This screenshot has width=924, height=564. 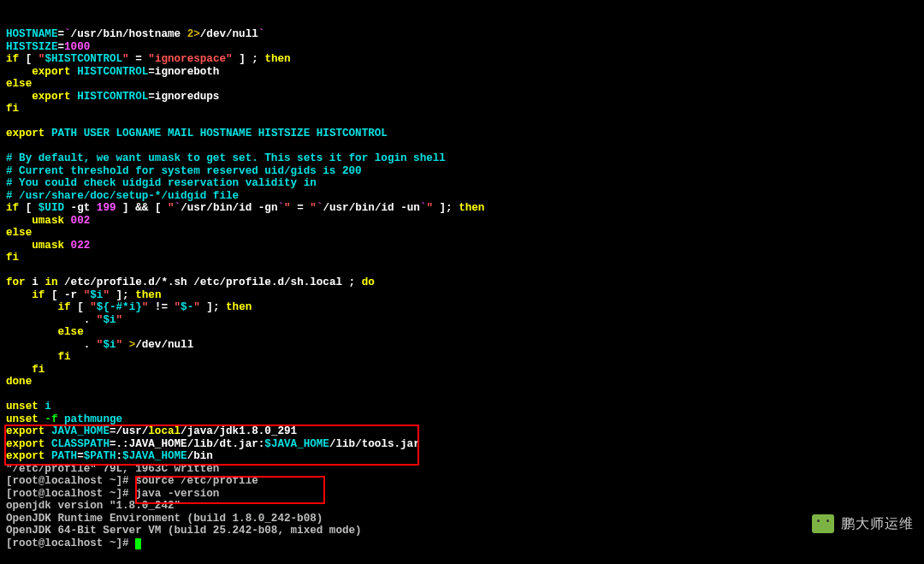 What do you see at coordinates (32, 47) in the screenshot?
I see `code-segment: HISTSIZE` at bounding box center [32, 47].